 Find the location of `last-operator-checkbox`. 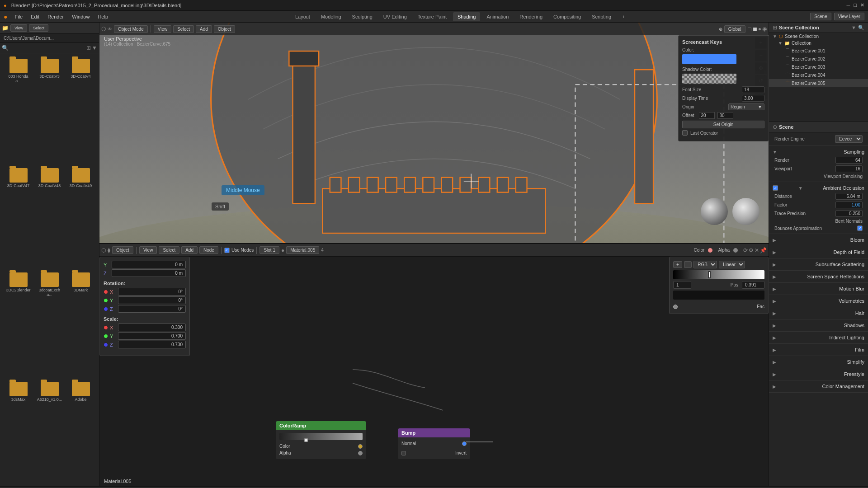

last-operator-checkbox is located at coordinates (685, 133).